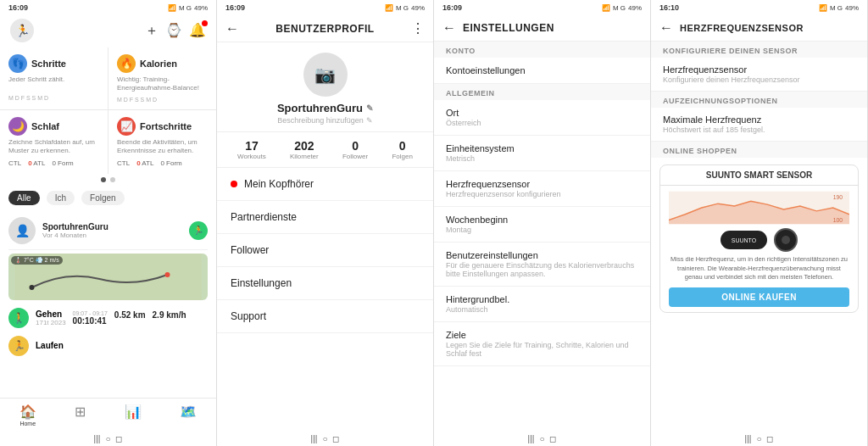 This screenshot has height=446, width=868. Describe the element at coordinates (760, 130) in the screenshot. I see `hz-max-sub: Höchstwert ist auf 185 festgel.` at that location.